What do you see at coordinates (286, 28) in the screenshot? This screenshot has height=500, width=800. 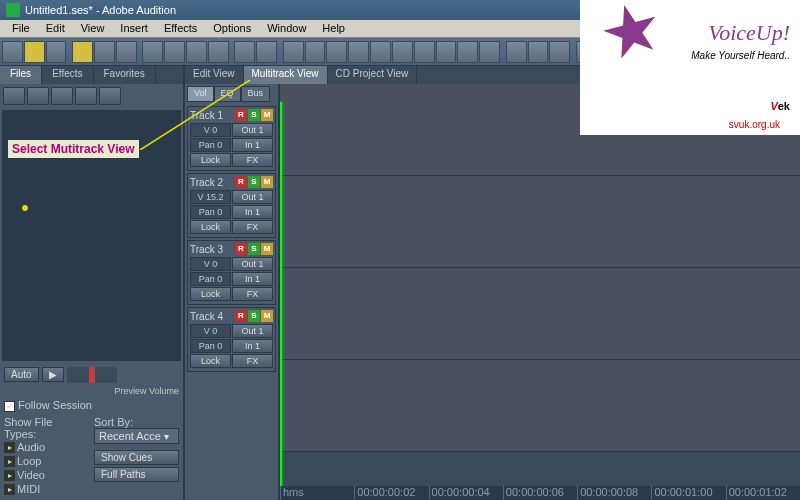 I see `menu-window: Window` at bounding box center [286, 28].